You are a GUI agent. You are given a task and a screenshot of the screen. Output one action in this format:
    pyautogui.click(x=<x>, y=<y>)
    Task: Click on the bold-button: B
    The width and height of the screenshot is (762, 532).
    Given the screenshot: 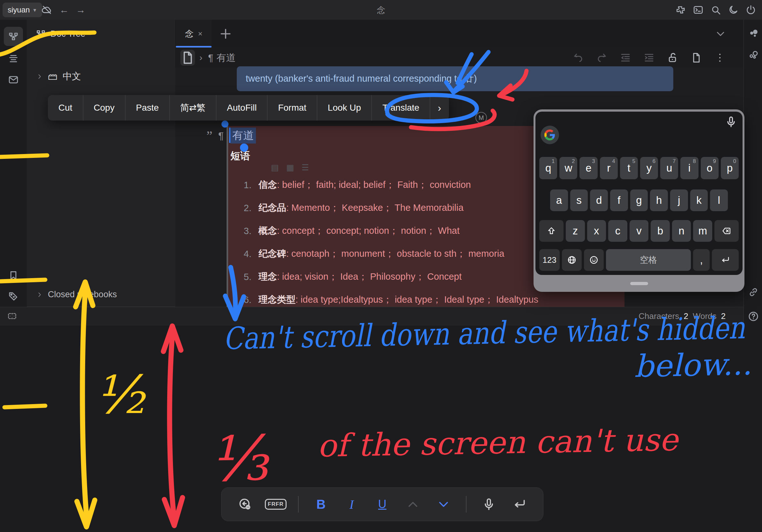 What is the action you would take?
    pyautogui.click(x=321, y=504)
    